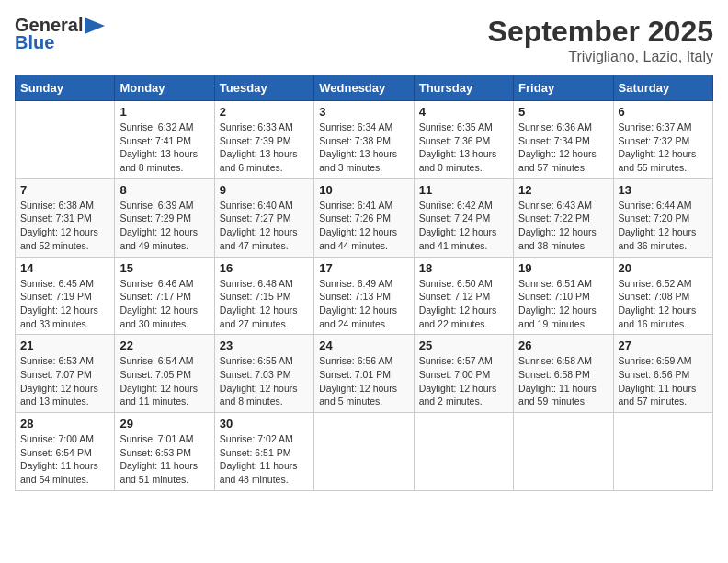  I want to click on day-info: Sunrise: 7:00 AMSunset: 6:54 PMDaylight:…, so click(64, 460).